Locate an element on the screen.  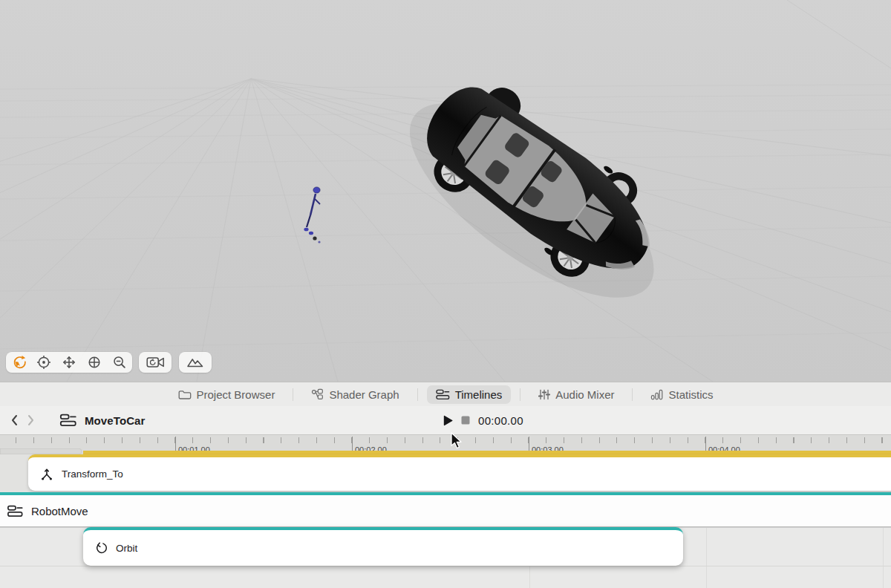
rotate-icon is located at coordinates (101, 548).